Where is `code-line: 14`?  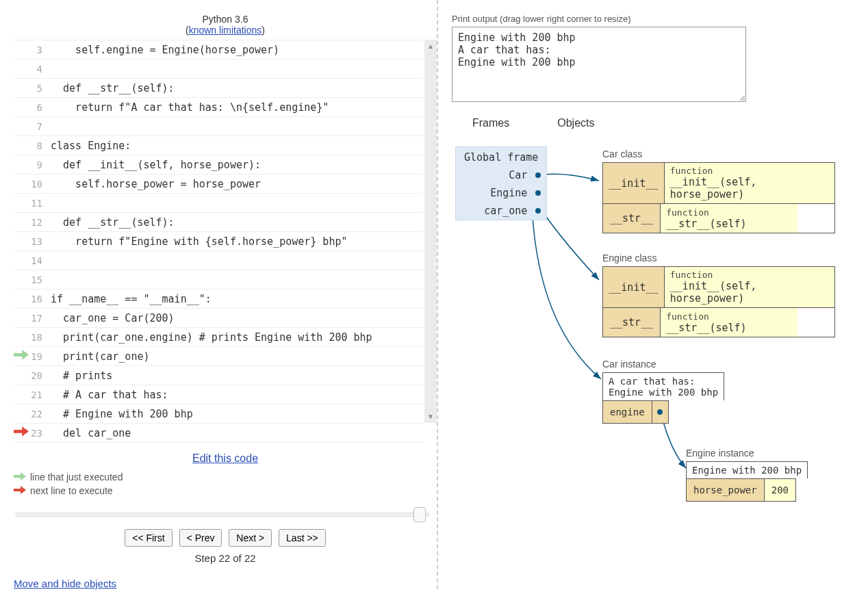 code-line: 14 is located at coordinates (218, 261).